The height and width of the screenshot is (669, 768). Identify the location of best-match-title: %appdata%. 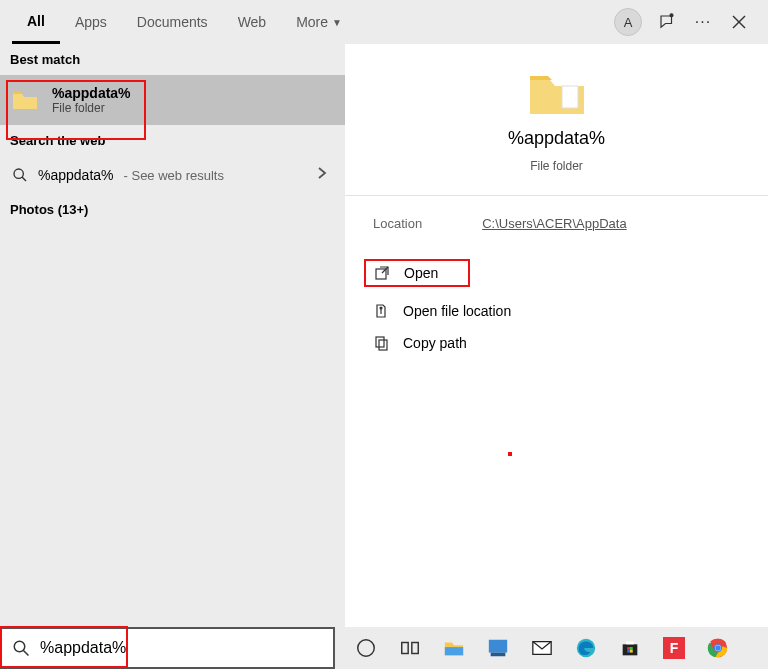
(92, 93).